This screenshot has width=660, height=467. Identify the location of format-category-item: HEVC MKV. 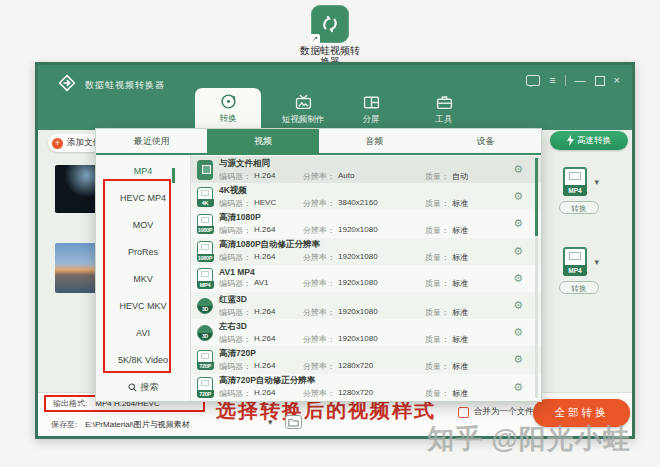
(143, 306).